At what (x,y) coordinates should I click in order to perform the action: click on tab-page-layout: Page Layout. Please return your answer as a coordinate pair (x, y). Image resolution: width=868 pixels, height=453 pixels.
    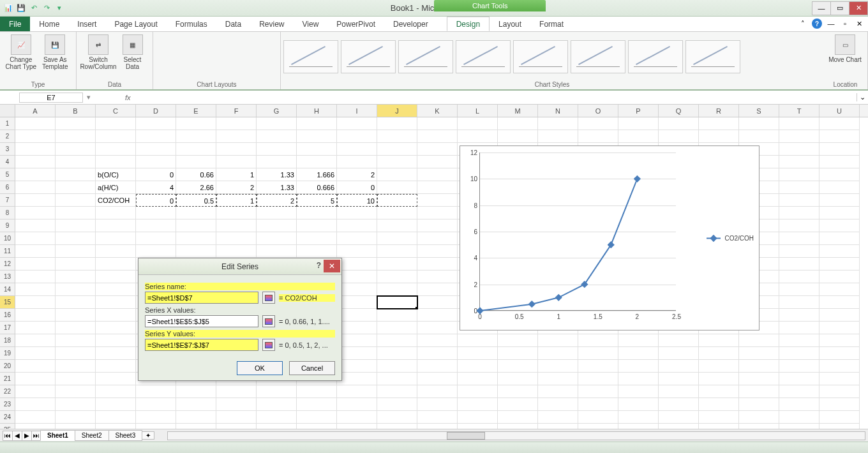
    Looking at the image, I should click on (135, 24).